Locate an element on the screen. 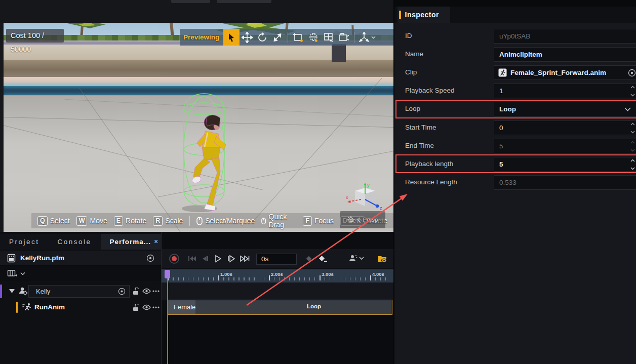 The width and height of the screenshot is (636, 364). step-forward-button is located at coordinates (231, 259).